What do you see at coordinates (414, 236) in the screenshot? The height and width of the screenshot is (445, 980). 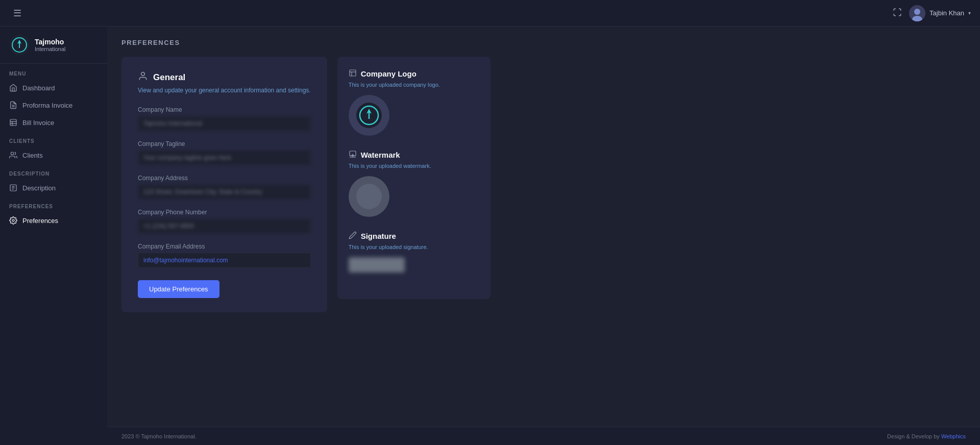 I see `signature-section-header: Signature` at bounding box center [414, 236].